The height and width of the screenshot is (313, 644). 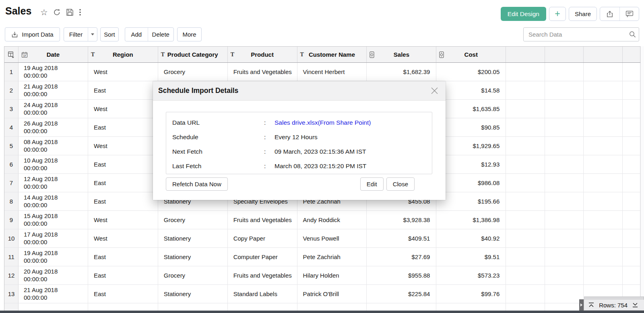 I want to click on cell-sales: $225.84, so click(x=402, y=294).